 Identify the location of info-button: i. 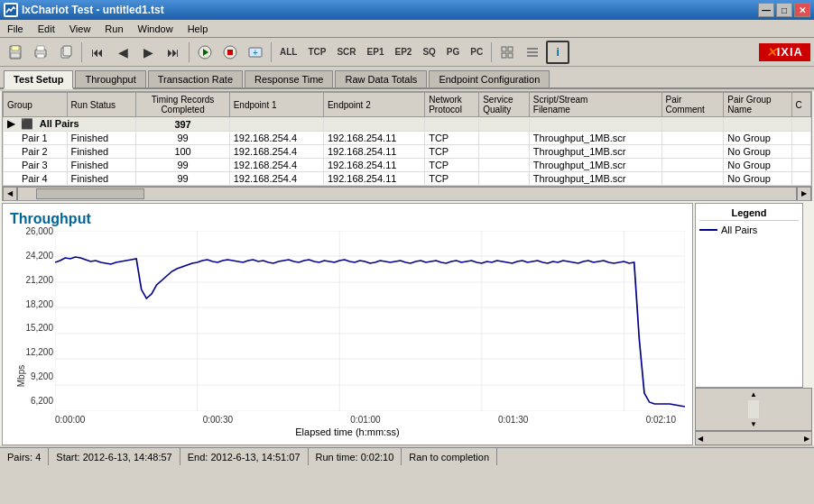
(558, 52).